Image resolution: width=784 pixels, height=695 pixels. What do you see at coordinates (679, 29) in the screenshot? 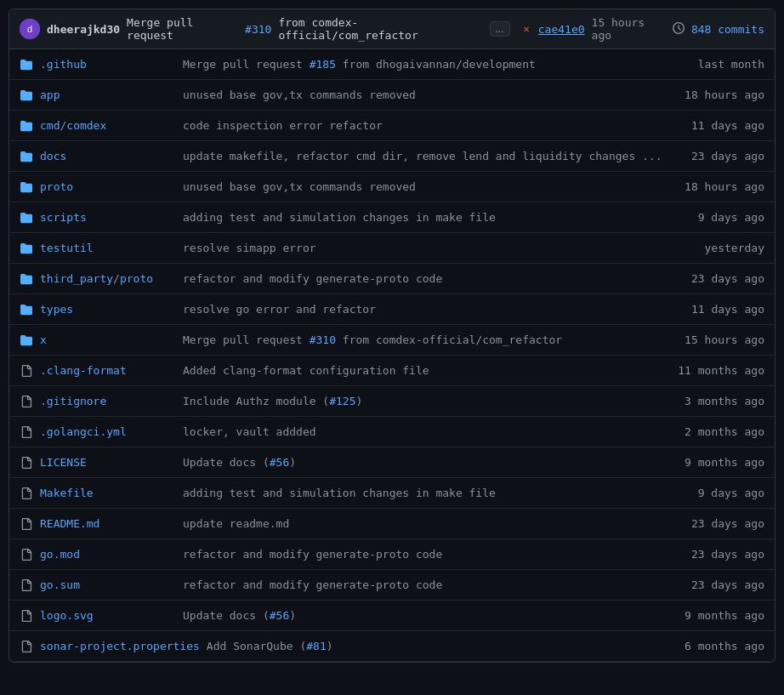
I see `clock-icon` at bounding box center [679, 29].